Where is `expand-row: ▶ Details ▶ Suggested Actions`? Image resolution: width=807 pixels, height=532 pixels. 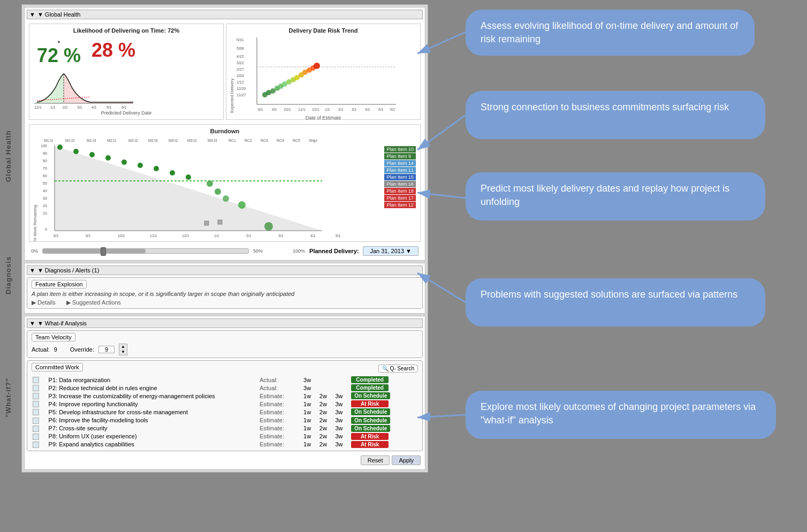
expand-row: ▶ Details ▶ Suggested Actions is located at coordinates (225, 303).